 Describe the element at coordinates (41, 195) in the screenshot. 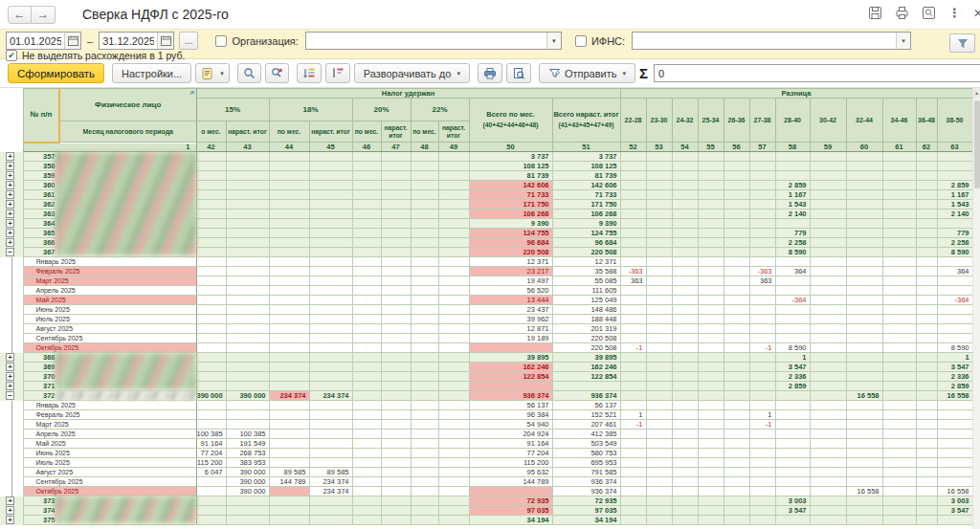

I see `row-number: 361` at that location.